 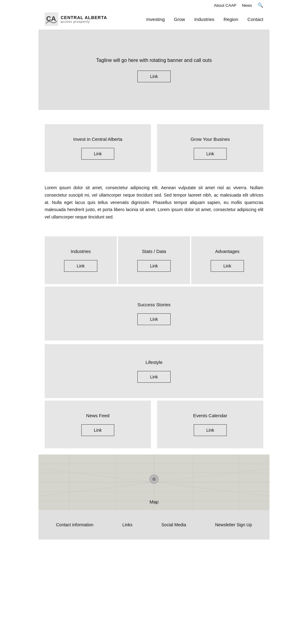 I want to click on nav-region: Region, so click(x=231, y=19).